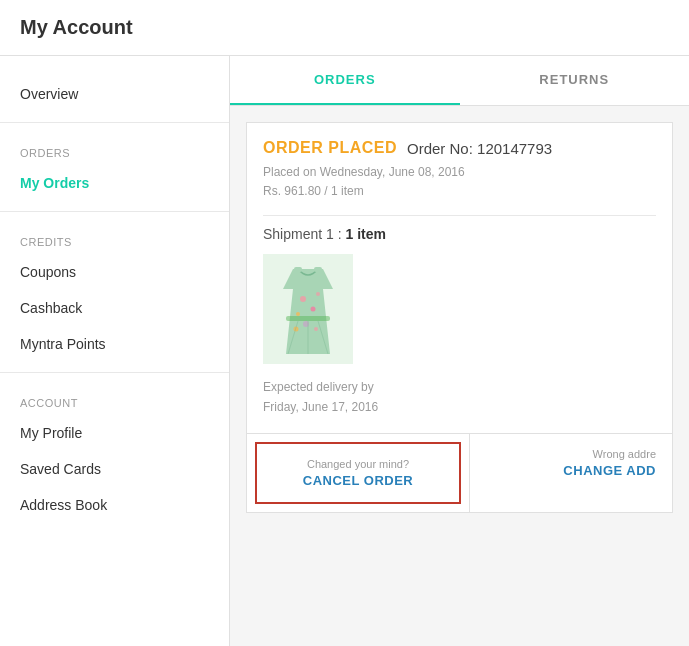 Image resolution: width=689 pixels, height=646 pixels. Describe the element at coordinates (358, 473) in the screenshot. I see `cancel-order-button: Changed your mind? CANCEL ORDER` at that location.